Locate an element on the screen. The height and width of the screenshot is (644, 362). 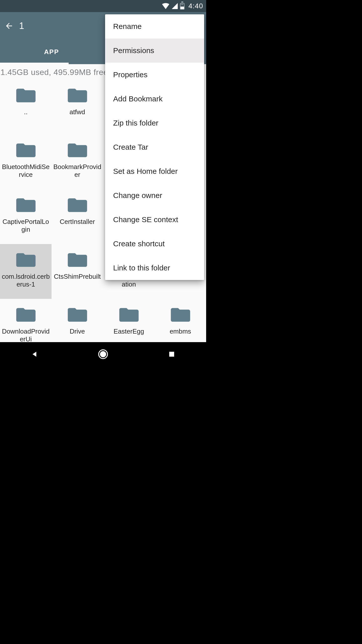
nav-home-button is located at coordinates (103, 354).